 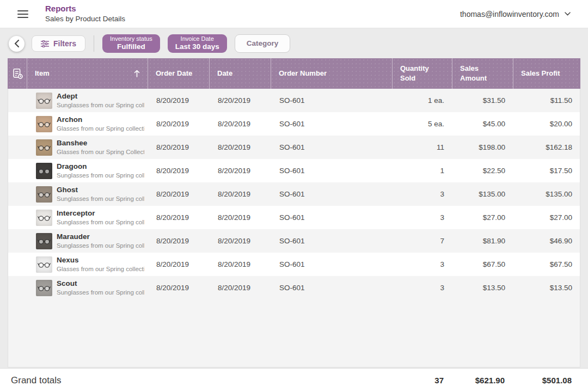 What do you see at coordinates (483, 74) in the screenshot?
I see `column-header-sales-amount: Sales Amount` at bounding box center [483, 74].